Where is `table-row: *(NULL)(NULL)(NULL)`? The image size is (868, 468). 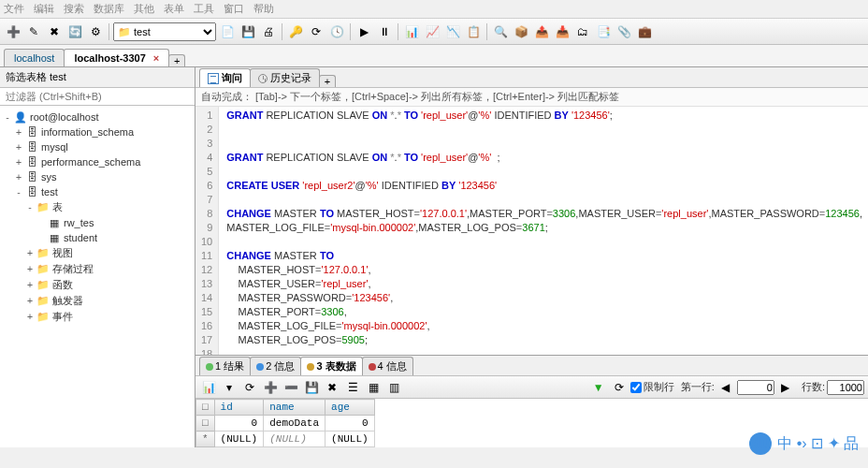
table-row: *(NULL)(NULL)(NULL) is located at coordinates (286, 440).